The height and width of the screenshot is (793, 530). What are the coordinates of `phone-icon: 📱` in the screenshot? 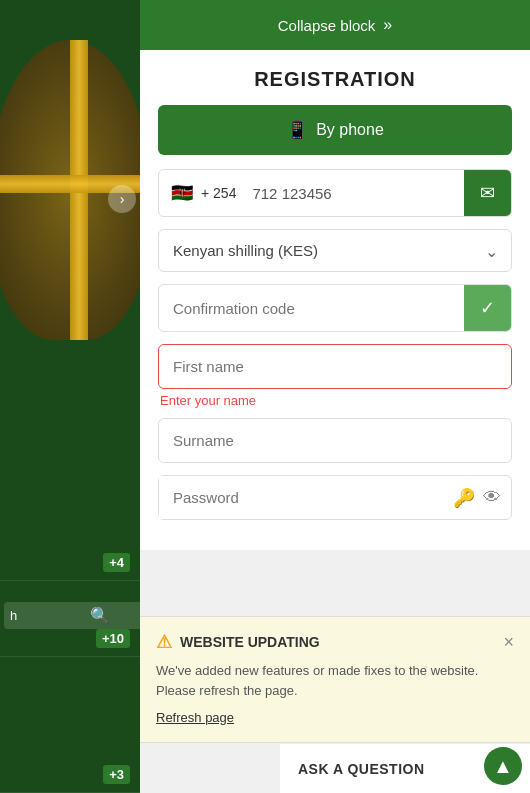 It's located at (297, 130).